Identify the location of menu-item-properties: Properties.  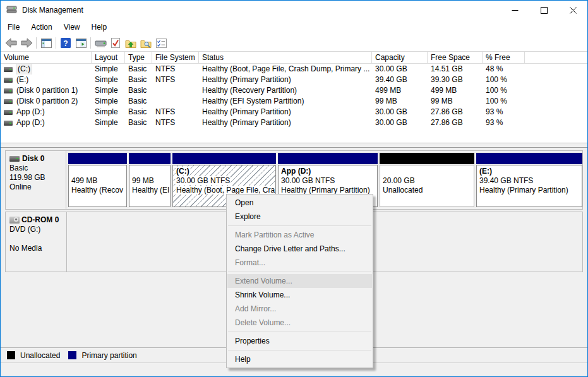
(299, 341).